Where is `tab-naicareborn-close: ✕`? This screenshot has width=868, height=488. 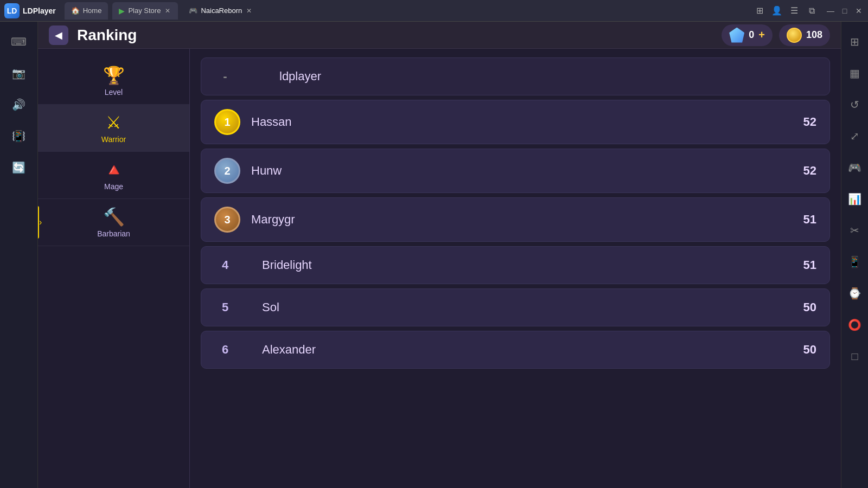
tab-naicareborn-close: ✕ is located at coordinates (249, 11).